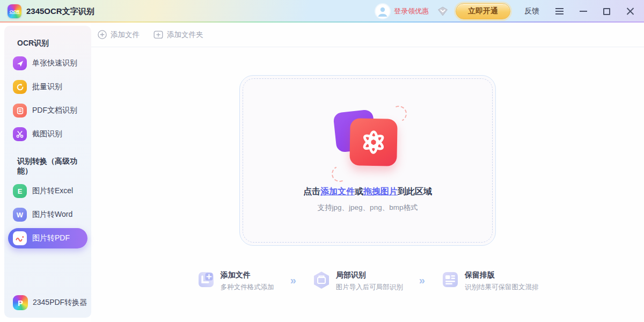  I want to click on drag-image-link: 拖拽图片, so click(380, 191).